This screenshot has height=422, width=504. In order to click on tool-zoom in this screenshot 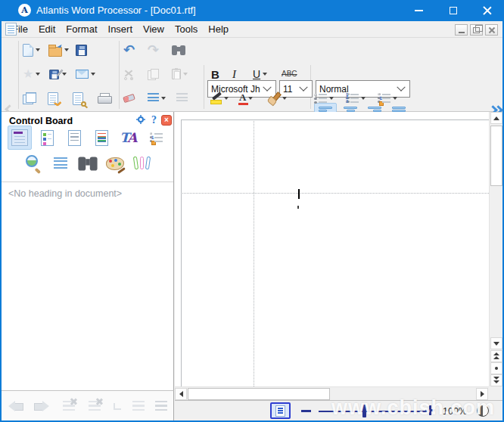, I will do `click(33, 163)`.